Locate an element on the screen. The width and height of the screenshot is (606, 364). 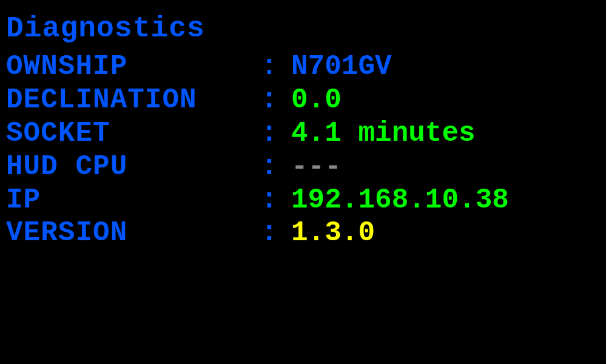
socket-row: SOCKET : 4.1 minutes is located at coordinates (303, 133).